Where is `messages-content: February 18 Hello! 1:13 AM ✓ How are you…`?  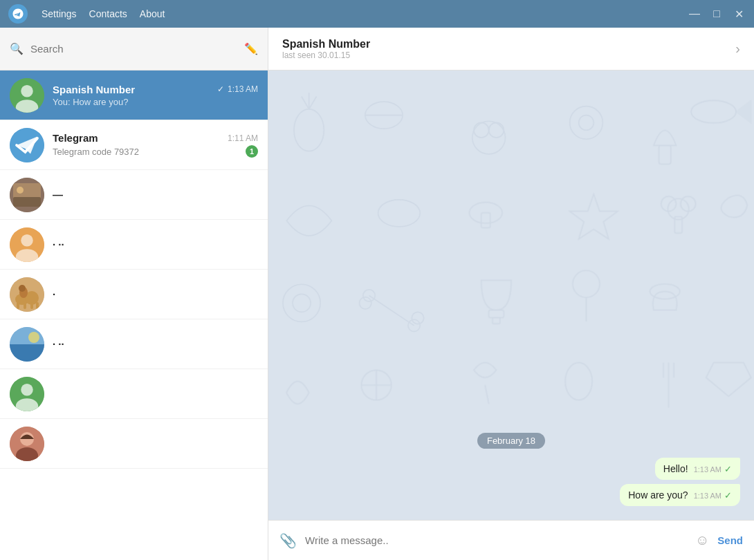 messages-content: February 18 Hello! 1:13 AM ✓ How are you… is located at coordinates (511, 467).